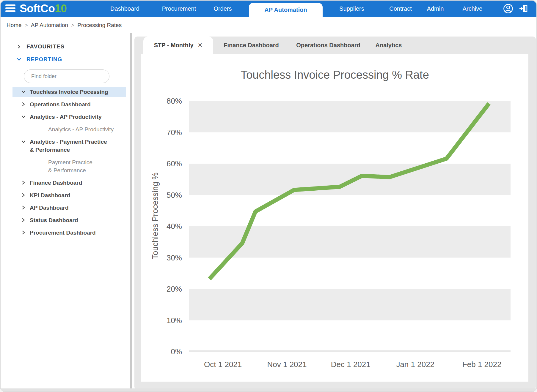 The width and height of the screenshot is (537, 392). I want to click on tree-item-label: Finance Dashboard, so click(56, 183).